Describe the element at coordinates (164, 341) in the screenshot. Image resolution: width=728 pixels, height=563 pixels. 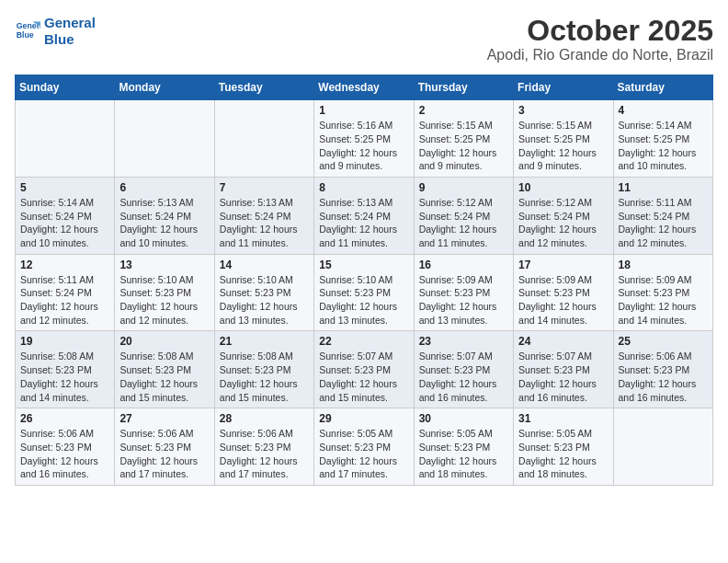
I see `day-number: 20` at that location.